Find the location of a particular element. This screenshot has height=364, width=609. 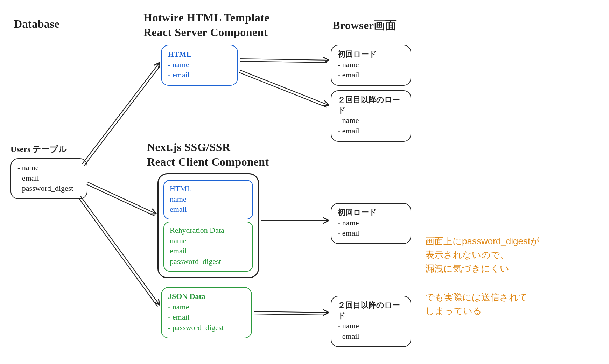

hotwire-html-email: email is located at coordinates (200, 75).